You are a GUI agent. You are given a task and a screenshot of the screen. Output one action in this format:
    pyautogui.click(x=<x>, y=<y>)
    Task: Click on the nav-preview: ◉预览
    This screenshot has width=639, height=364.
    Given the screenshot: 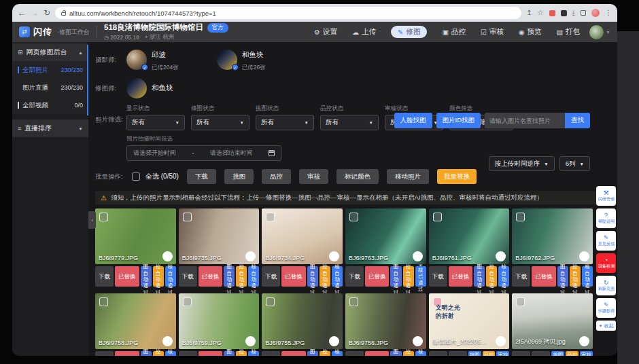 What is the action you would take?
    pyautogui.click(x=530, y=32)
    